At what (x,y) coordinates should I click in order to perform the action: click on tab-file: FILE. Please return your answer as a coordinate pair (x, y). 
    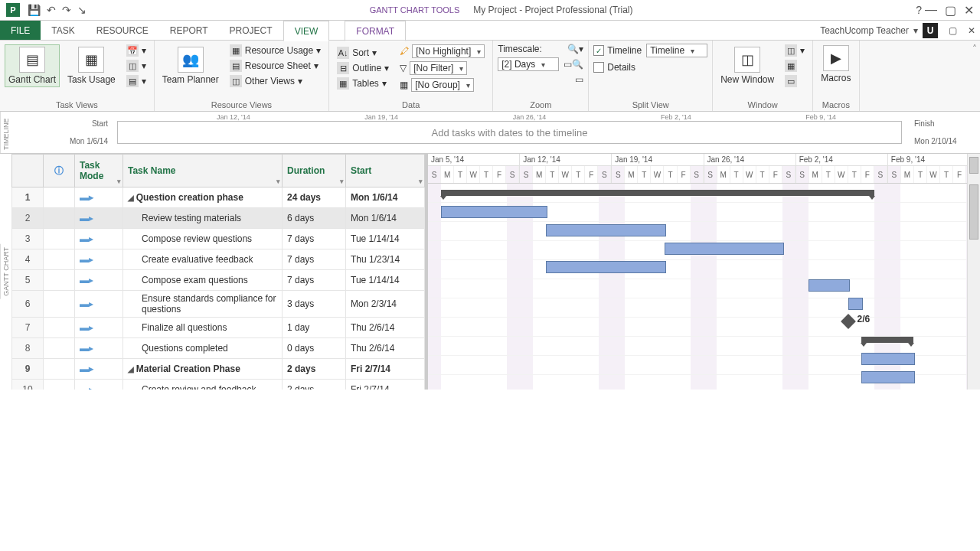
    Looking at the image, I should click on (20, 31).